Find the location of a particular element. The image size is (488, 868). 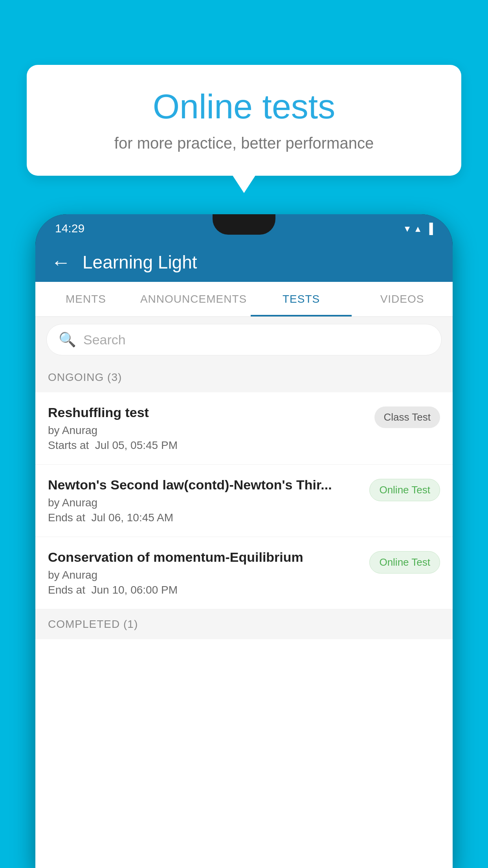

ongoing-section-header: ONGOING (3) is located at coordinates (244, 377).